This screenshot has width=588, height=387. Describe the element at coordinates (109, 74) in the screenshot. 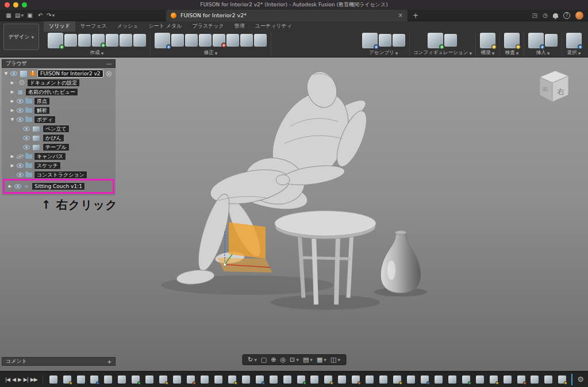

I see `activate-component-radio` at that location.